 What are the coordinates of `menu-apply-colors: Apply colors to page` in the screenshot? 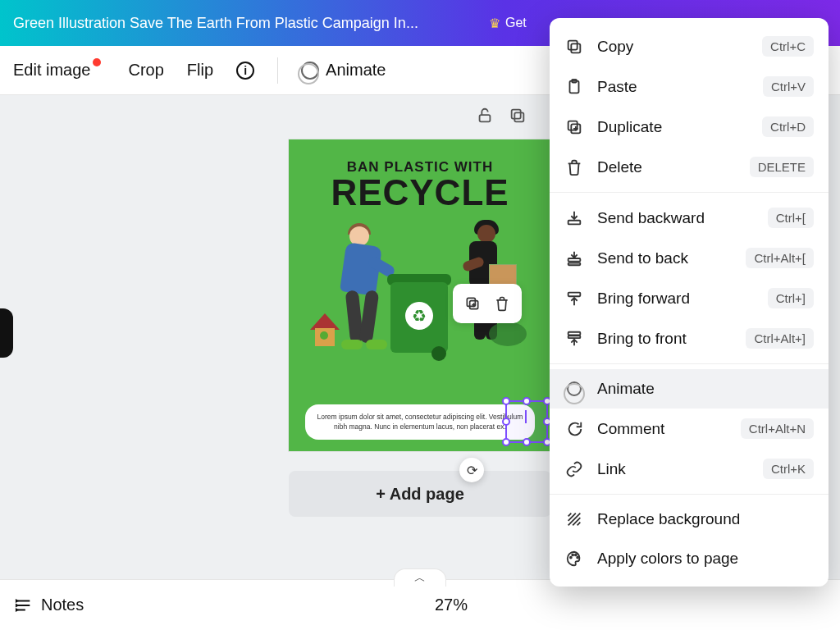 It's located at (689, 559).